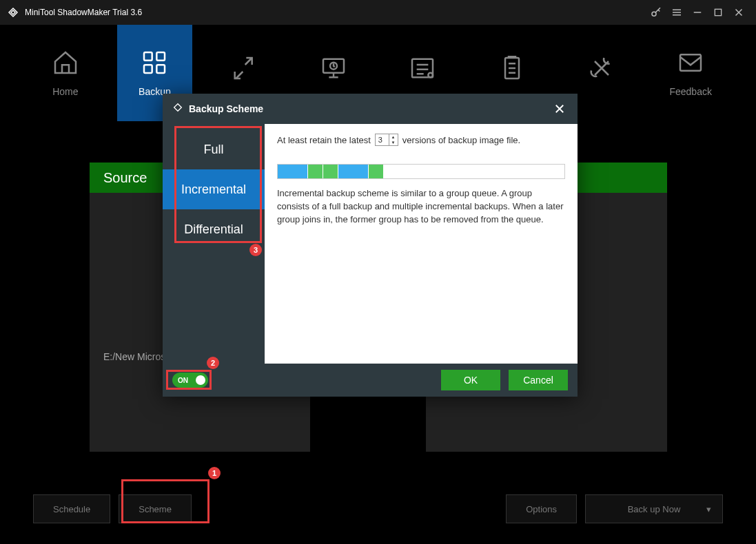 The image size is (756, 544). Describe the element at coordinates (739, 12) in the screenshot. I see `close-icon` at that location.